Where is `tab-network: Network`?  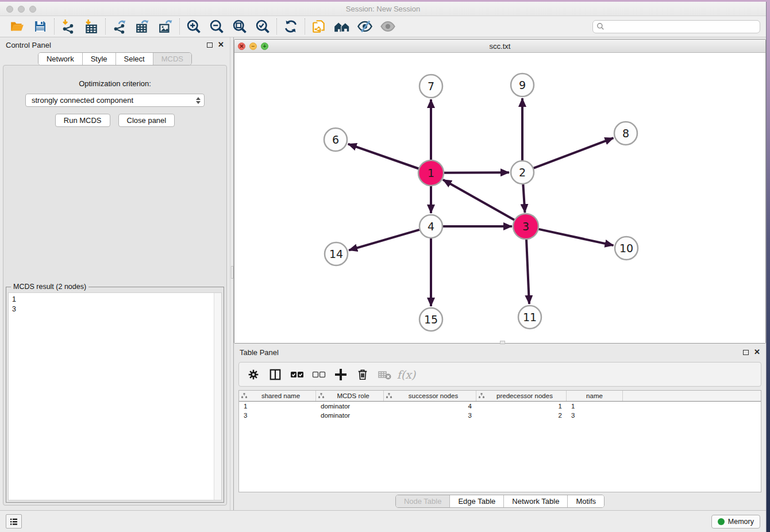 tab-network: Network is located at coordinates (61, 59).